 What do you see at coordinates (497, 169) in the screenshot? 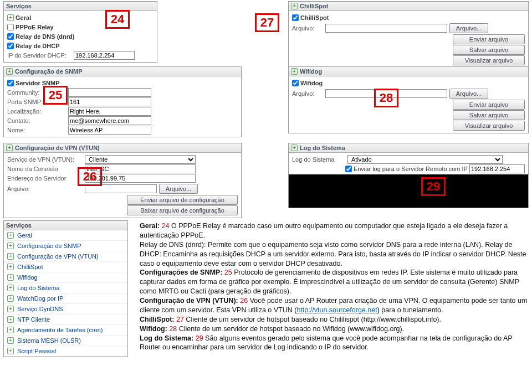
I see `input-log-ip` at bounding box center [497, 169].